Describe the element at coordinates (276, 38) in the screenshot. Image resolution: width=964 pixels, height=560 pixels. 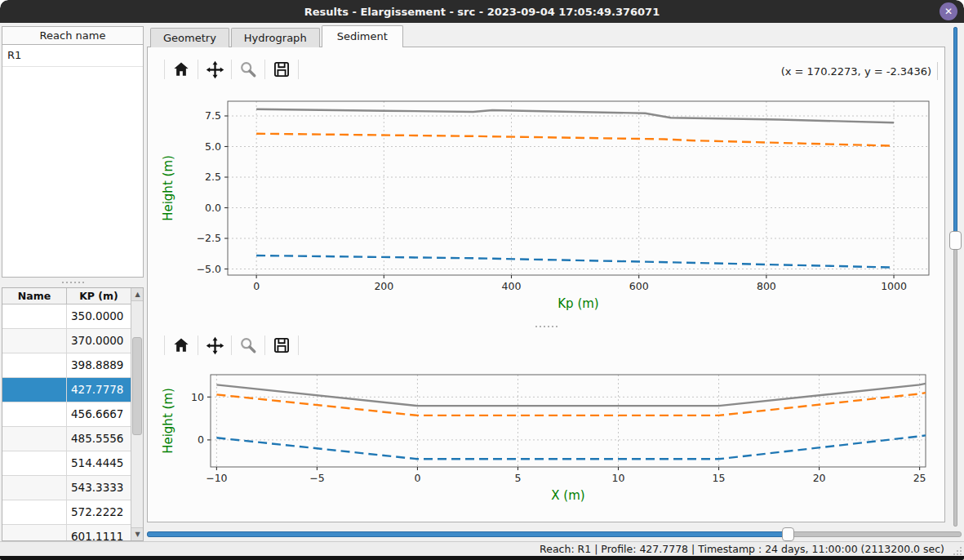
I see `tab-hydrograph: Hydrograph` at that location.